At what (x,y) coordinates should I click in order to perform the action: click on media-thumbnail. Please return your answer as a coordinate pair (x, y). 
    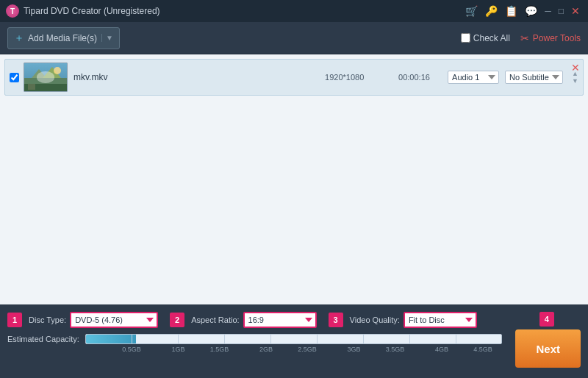
    Looking at the image, I should click on (46, 77).